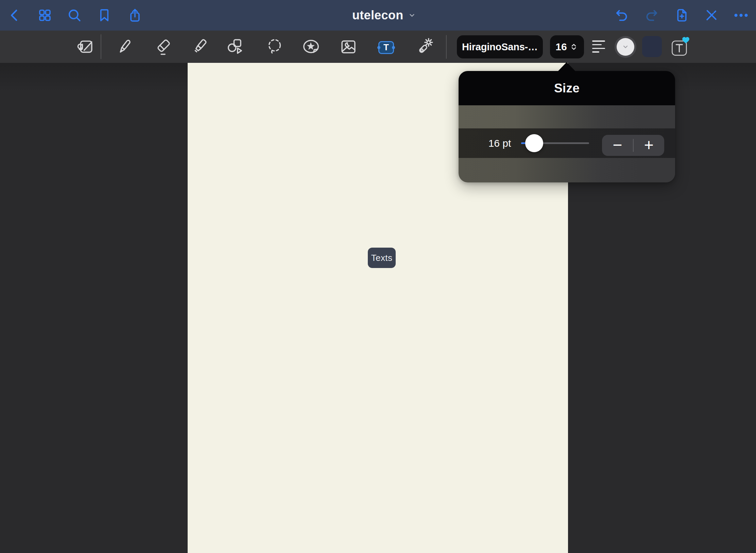 The image size is (756, 553). I want to click on undo-button, so click(622, 15).